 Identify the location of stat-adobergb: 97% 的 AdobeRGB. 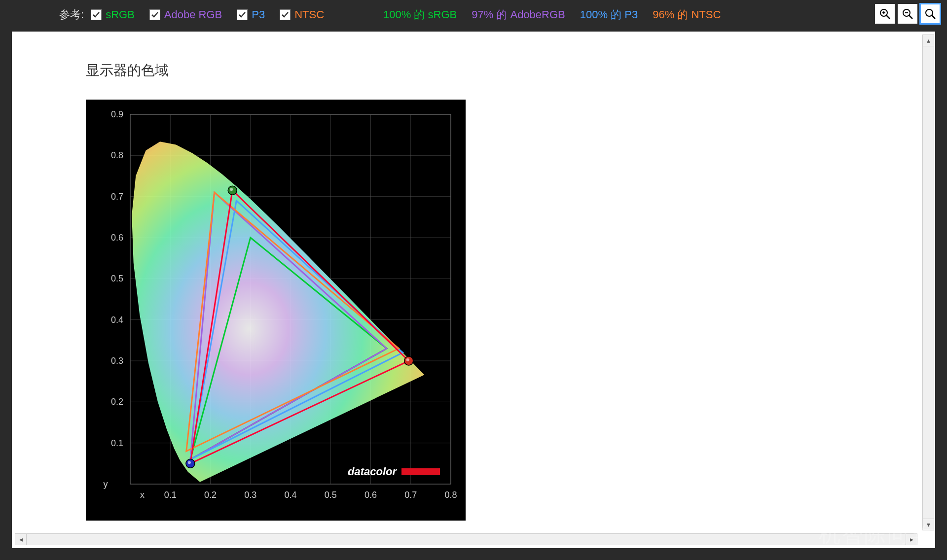
(518, 15).